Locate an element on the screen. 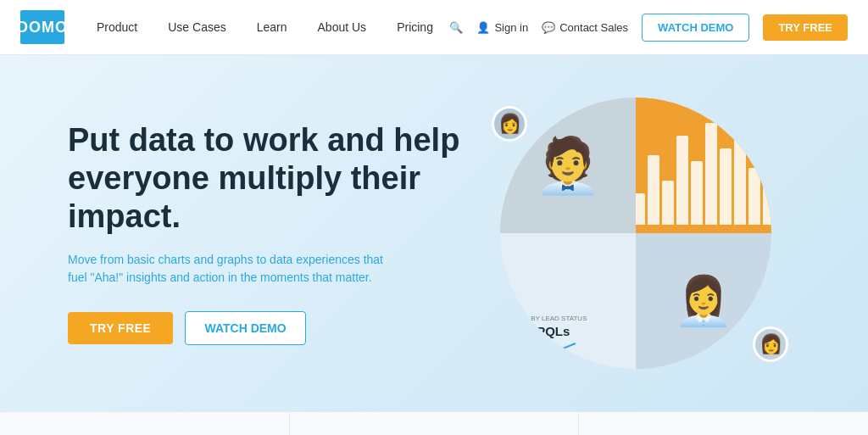 This screenshot has height=435, width=868. sign-in-button: 👤 Sign in is located at coordinates (502, 27).